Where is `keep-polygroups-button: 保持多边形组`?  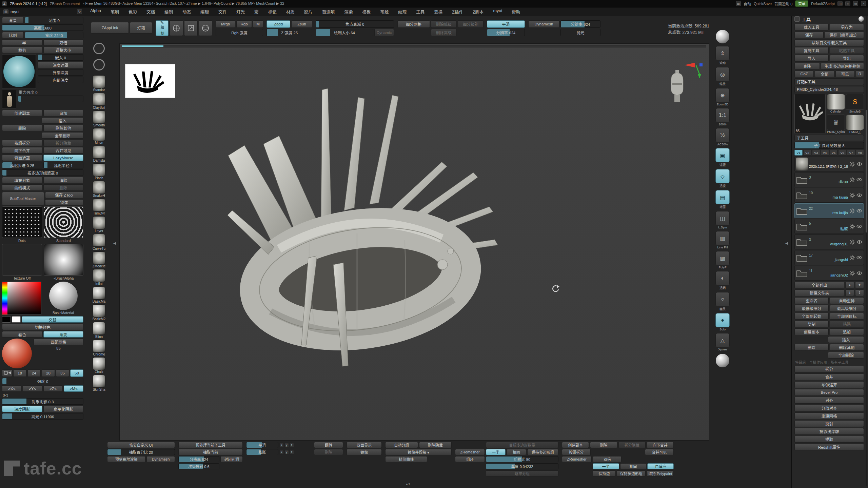
keep-polygroups-button: 保持多边形组 is located at coordinates (631, 473).